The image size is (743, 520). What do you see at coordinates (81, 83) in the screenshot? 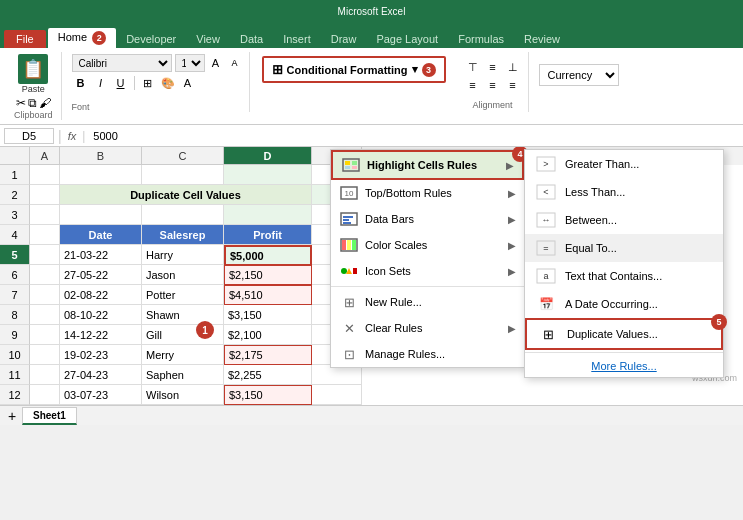
I see `bold-button: B` at bounding box center [81, 83].